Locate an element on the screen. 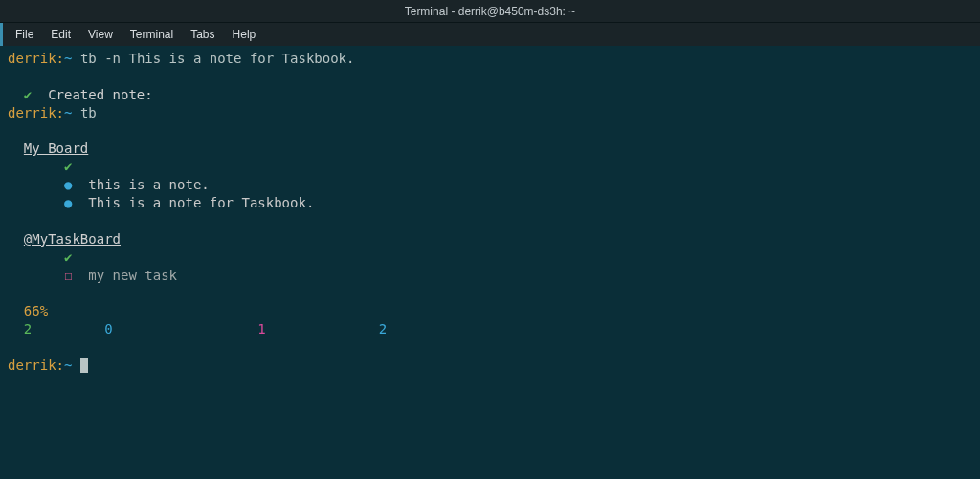 The image size is (980, 479). cursor is located at coordinates (84, 365).